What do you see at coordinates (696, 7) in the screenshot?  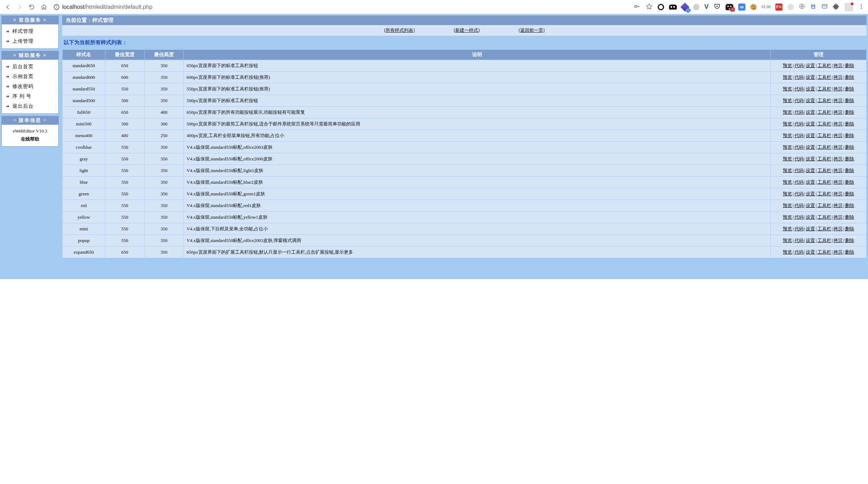 I see `ext-faded-icon` at bounding box center [696, 7].